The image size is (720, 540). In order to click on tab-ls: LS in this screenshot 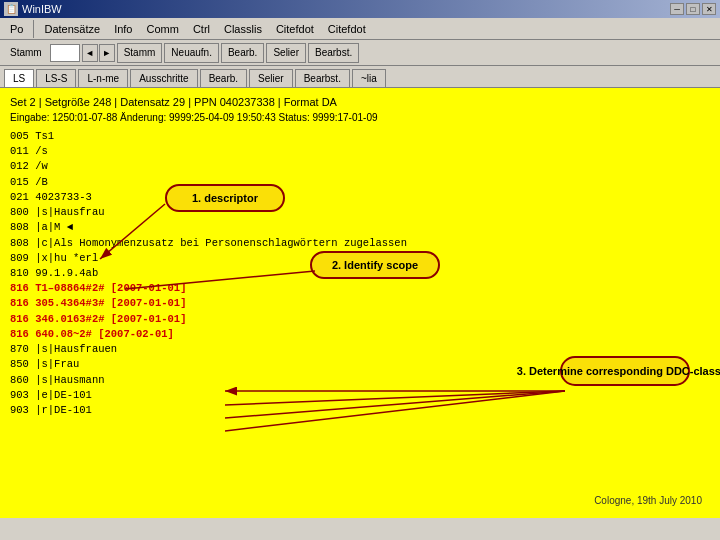, I will do `click(19, 78)`.